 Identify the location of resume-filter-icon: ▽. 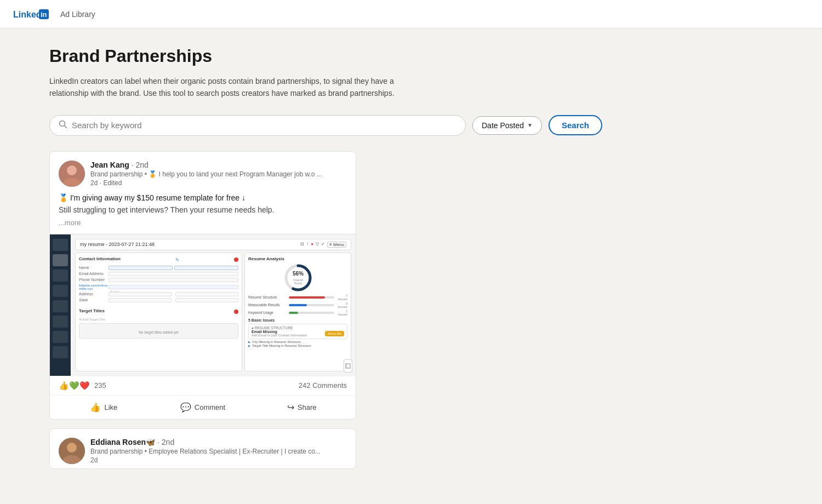
(317, 244).